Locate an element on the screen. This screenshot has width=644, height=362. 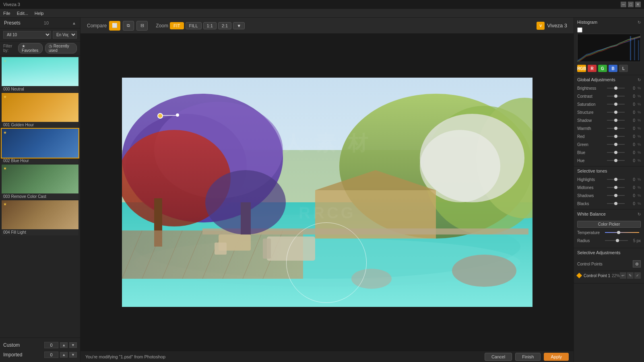
status-buttons: Cancel Finish Apply is located at coordinates (526, 357).